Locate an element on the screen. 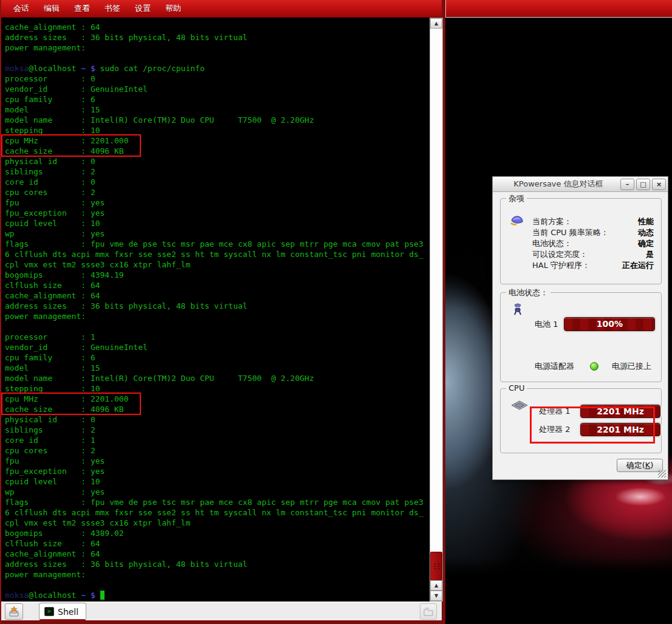 The height and width of the screenshot is (624, 672). menu-item: 编辑 is located at coordinates (52, 9).